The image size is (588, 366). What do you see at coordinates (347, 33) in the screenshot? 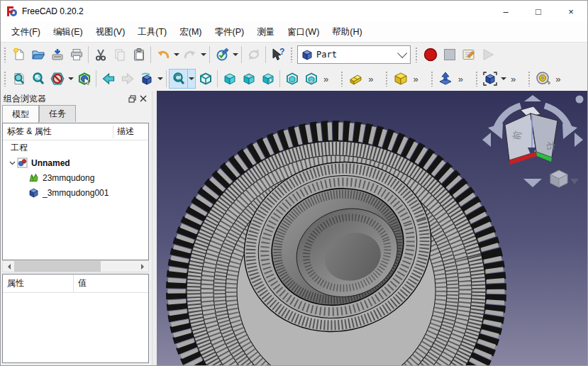
I see `menu-help: 帮助(H)` at bounding box center [347, 33].